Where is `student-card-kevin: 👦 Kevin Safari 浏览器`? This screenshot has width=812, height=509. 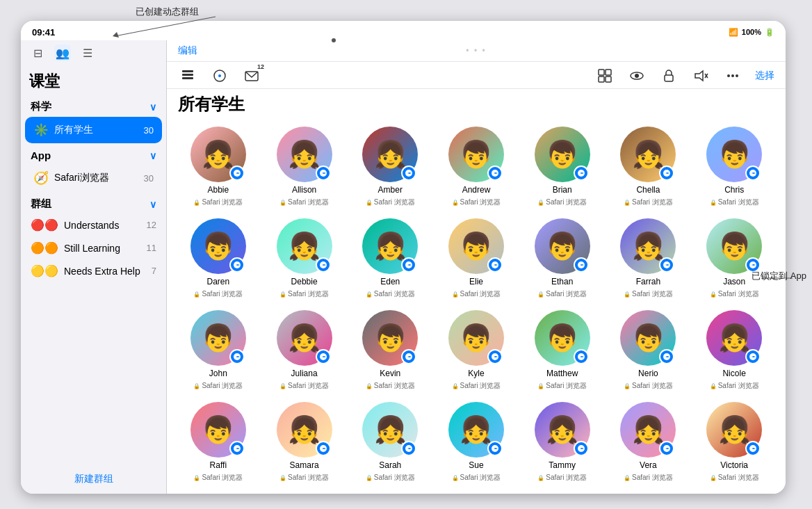
student-card-kevin: 👦 Kevin Safari 浏览器 is located at coordinates (390, 350).